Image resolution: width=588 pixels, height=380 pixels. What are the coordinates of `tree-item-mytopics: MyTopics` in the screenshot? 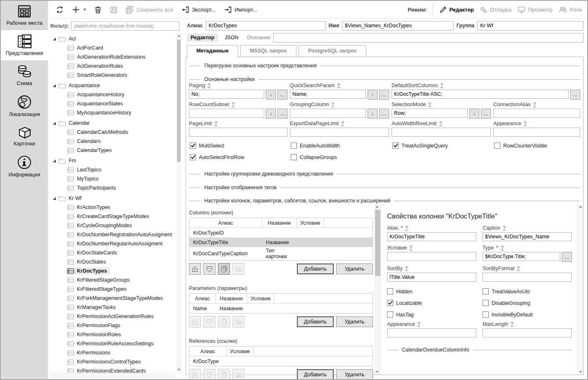 It's located at (112, 179).